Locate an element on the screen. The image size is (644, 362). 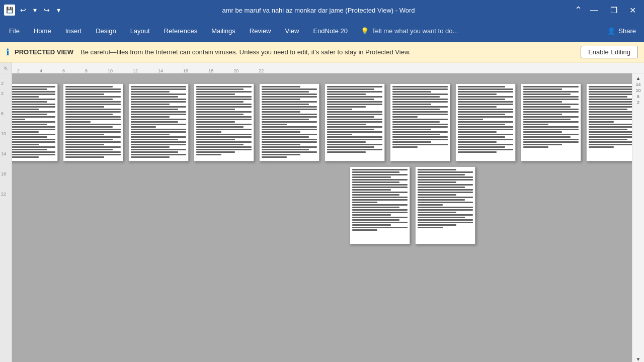
menu-view: View is located at coordinates (292, 31).